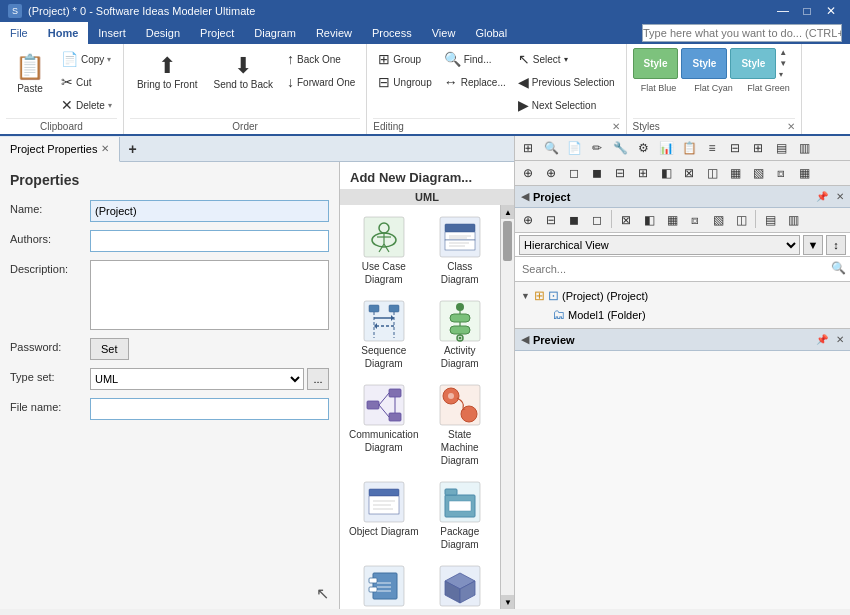 This screenshot has height=615, width=850. What do you see at coordinates (86, 59) in the screenshot?
I see `copy-button: 📄 Copy ▾` at bounding box center [86, 59].